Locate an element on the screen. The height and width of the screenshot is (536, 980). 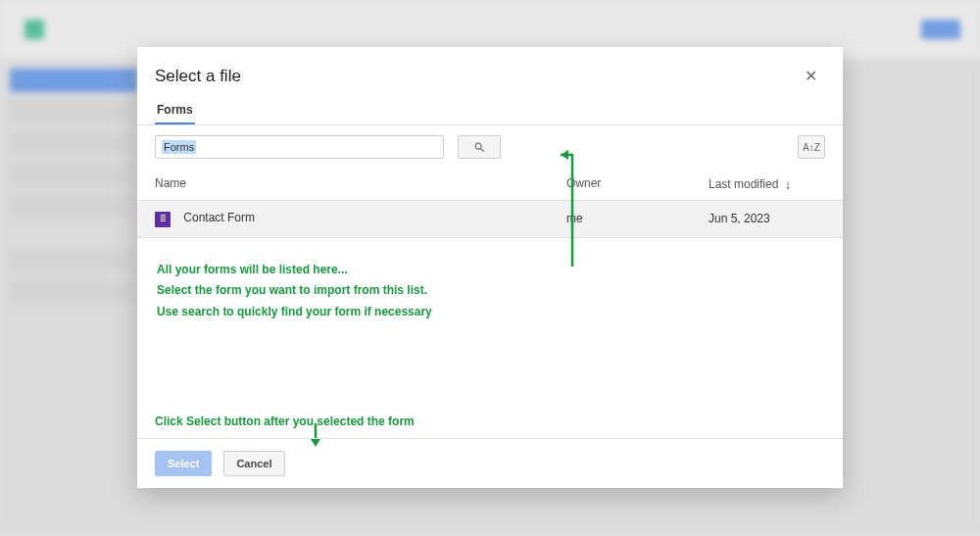
close-button: ✕ is located at coordinates (811, 76).